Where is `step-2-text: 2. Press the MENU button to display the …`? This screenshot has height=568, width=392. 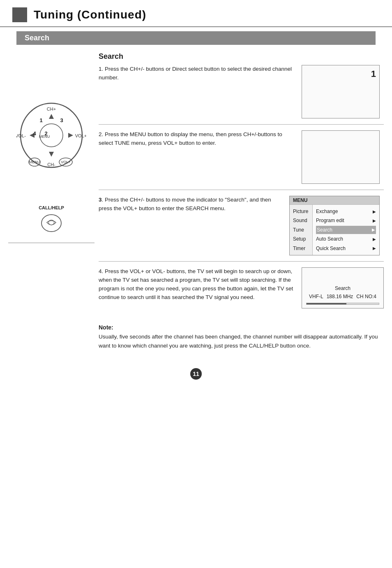
step-2-text: 2. Press the MENU button to display the … is located at coordinates (197, 139).